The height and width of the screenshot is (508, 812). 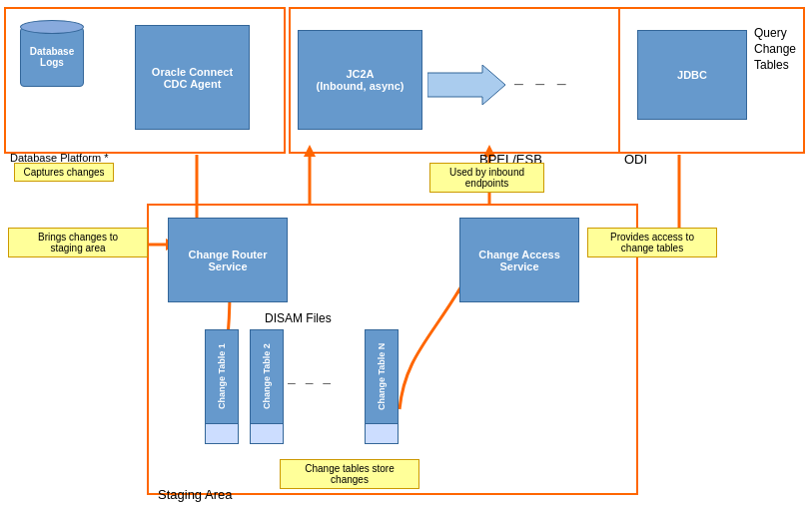 What do you see at coordinates (350, 474) in the screenshot?
I see `change-tables-store-label: Change tables storechanges` at bounding box center [350, 474].